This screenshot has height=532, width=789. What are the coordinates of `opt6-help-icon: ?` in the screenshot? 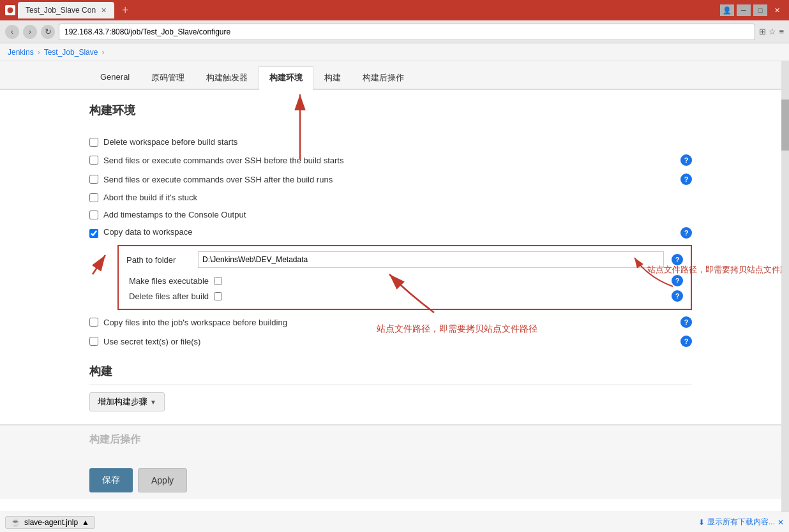 It's located at (686, 233).